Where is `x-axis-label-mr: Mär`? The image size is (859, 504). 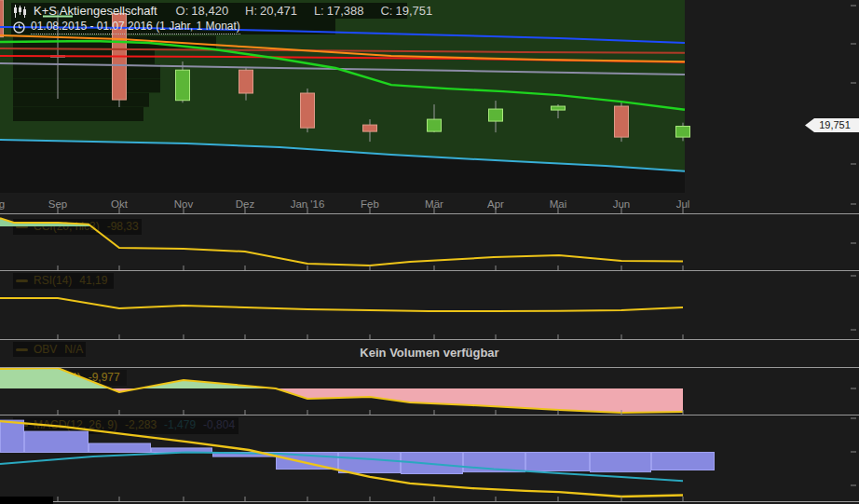 x-axis-label-mr: Mär is located at coordinates (434, 204).